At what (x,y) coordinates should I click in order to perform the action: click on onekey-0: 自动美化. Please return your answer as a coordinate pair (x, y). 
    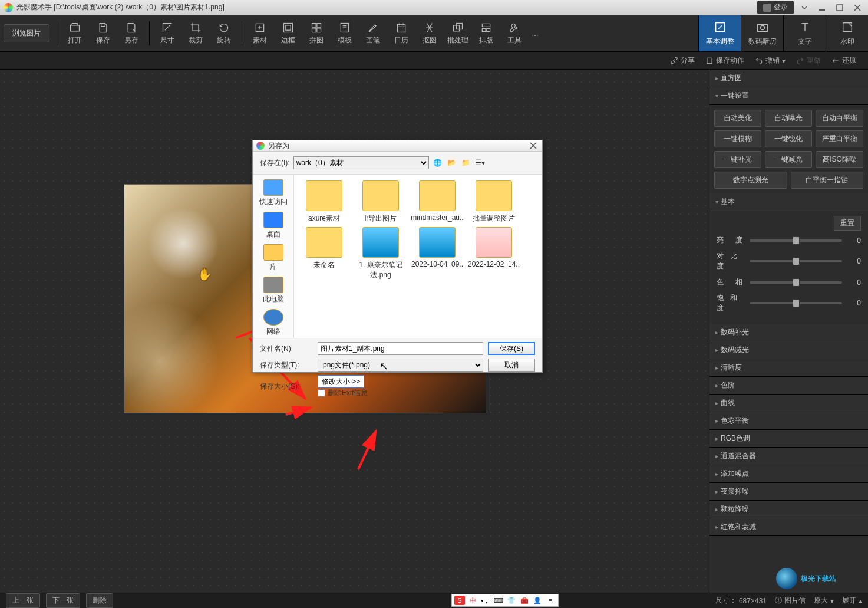
    Looking at the image, I should click on (738, 118).